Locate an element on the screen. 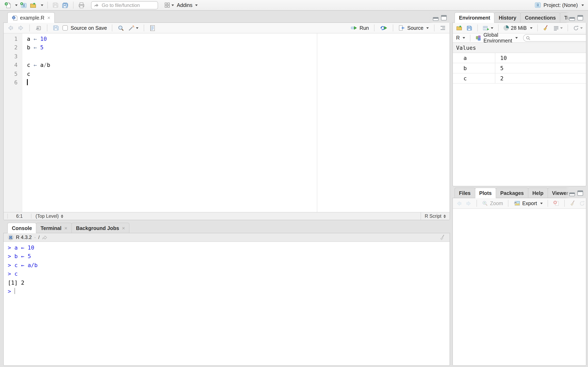 The height and width of the screenshot is (367, 588). code-token: 10 is located at coordinates (44, 39).